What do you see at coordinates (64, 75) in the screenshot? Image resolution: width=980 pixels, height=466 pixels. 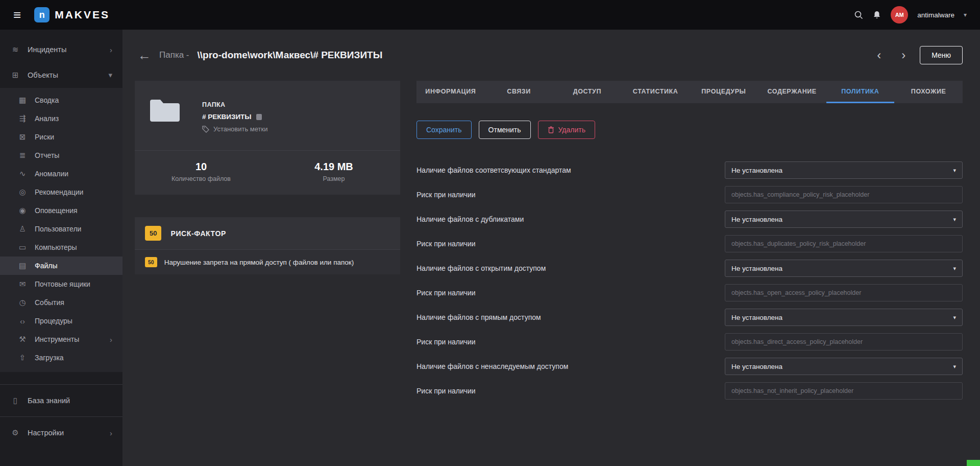 I see `sidebar-item-label: Объекты` at bounding box center [64, 75].